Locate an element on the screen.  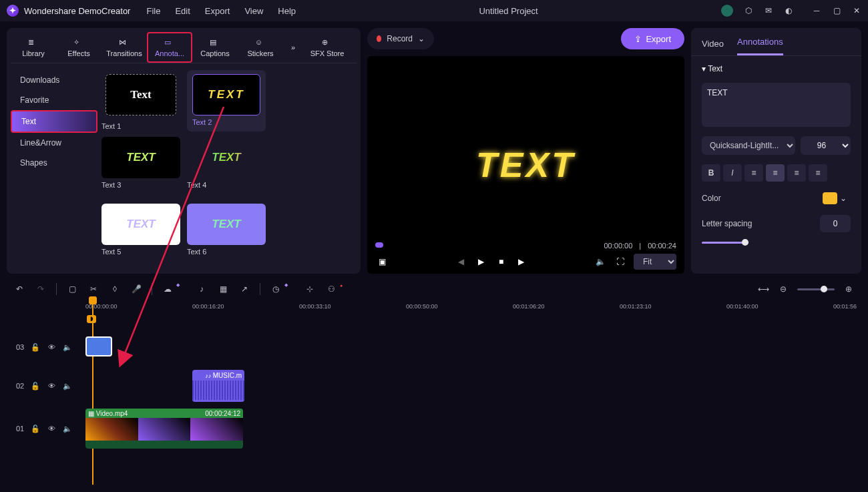
tab-more: » is located at coordinates (293, 47).